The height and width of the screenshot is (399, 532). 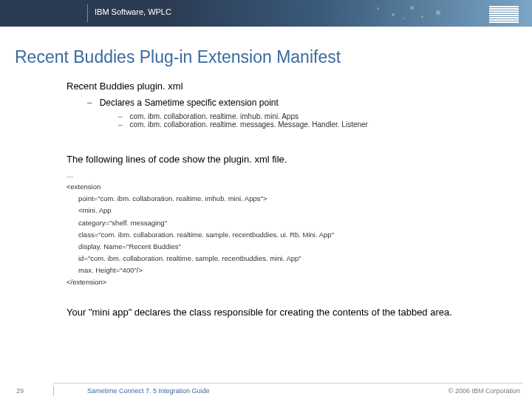 What do you see at coordinates (189, 103) in the screenshot?
I see `bullet-text: Declares a Sametime specific extension p…` at bounding box center [189, 103].